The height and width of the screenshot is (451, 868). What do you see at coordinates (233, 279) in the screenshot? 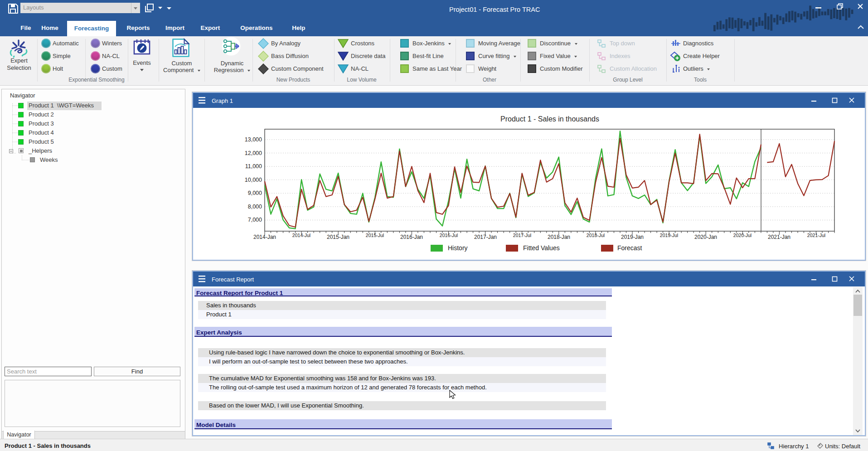
I see `svg-text: Forecast Report` at bounding box center [233, 279].